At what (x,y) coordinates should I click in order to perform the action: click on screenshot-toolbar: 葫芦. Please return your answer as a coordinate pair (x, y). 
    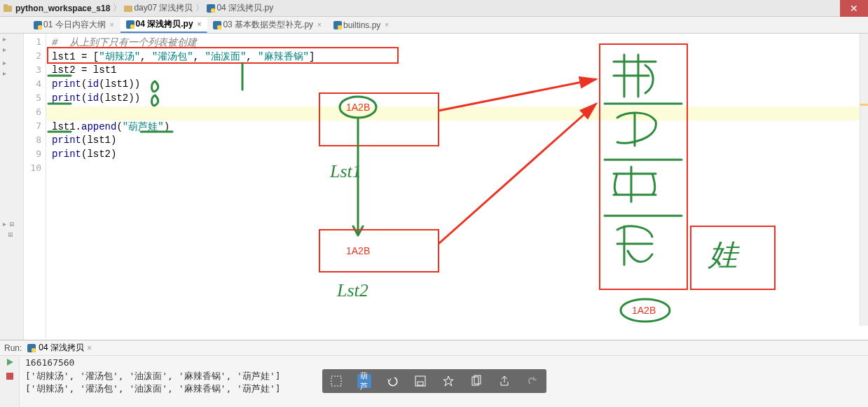
    Looking at the image, I should click on (434, 381).